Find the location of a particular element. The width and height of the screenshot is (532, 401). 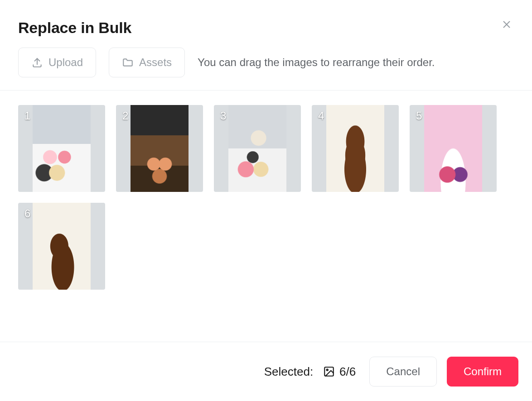

image-thumbnail: 5 is located at coordinates (453, 148).